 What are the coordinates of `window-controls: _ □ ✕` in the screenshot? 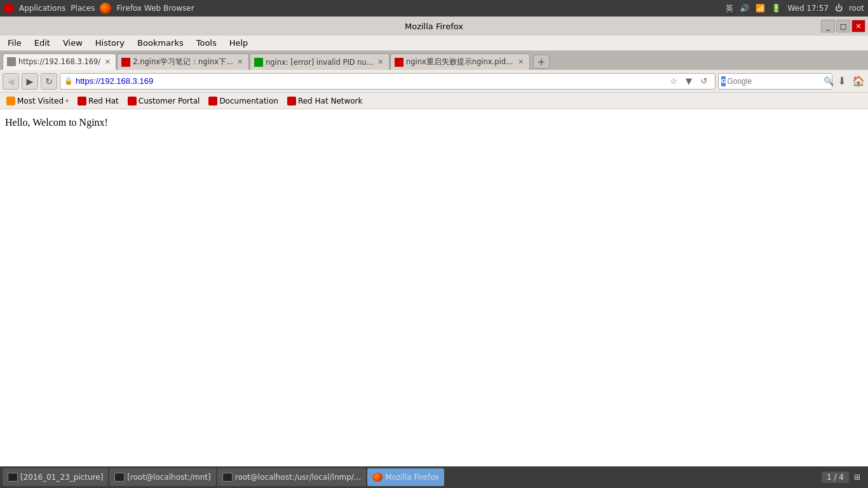 It's located at (843, 26).